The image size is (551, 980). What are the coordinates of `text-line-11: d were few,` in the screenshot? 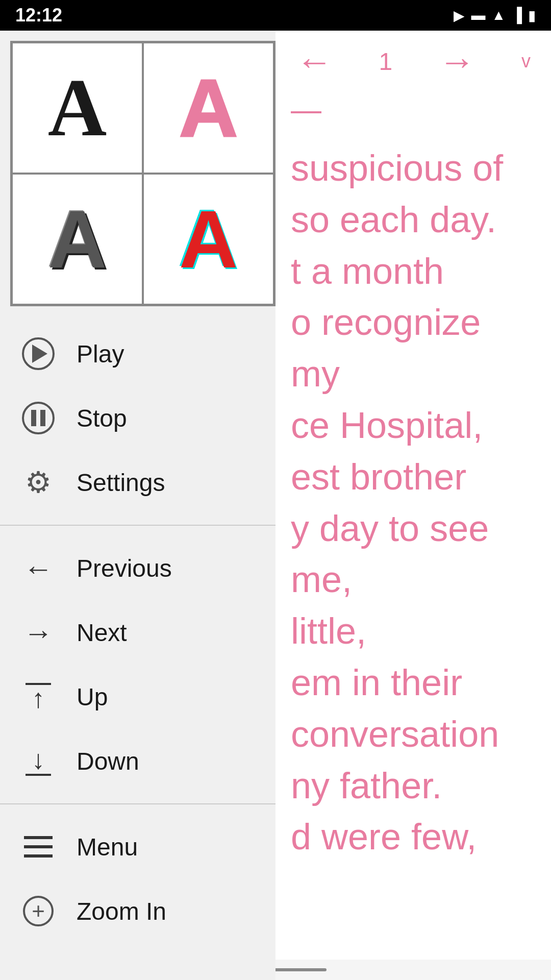 It's located at (413, 837).